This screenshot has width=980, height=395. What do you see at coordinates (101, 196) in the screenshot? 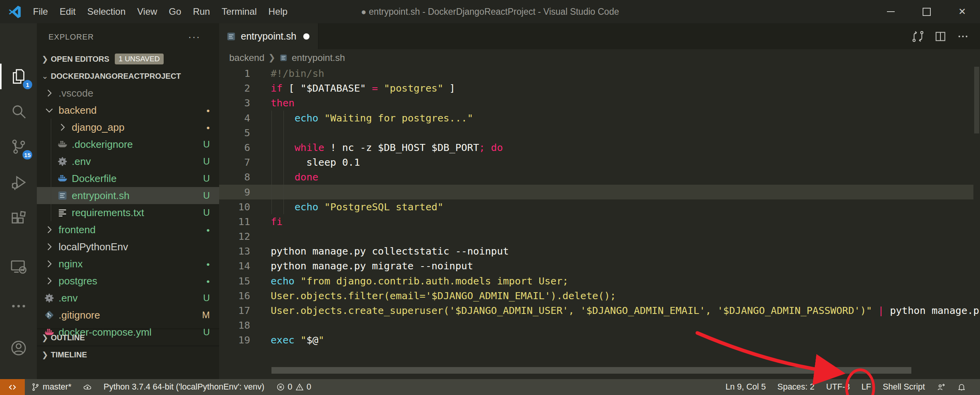
I see `file-name: entrypoint.sh` at bounding box center [101, 196].